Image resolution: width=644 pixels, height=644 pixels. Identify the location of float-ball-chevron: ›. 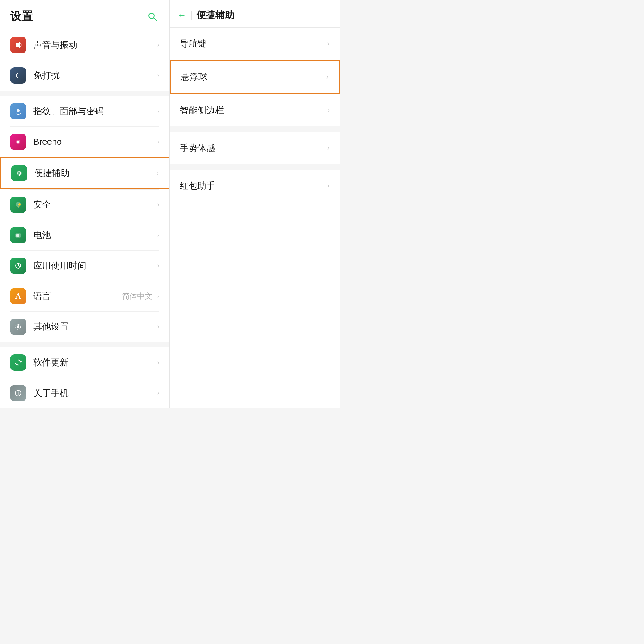
(327, 77).